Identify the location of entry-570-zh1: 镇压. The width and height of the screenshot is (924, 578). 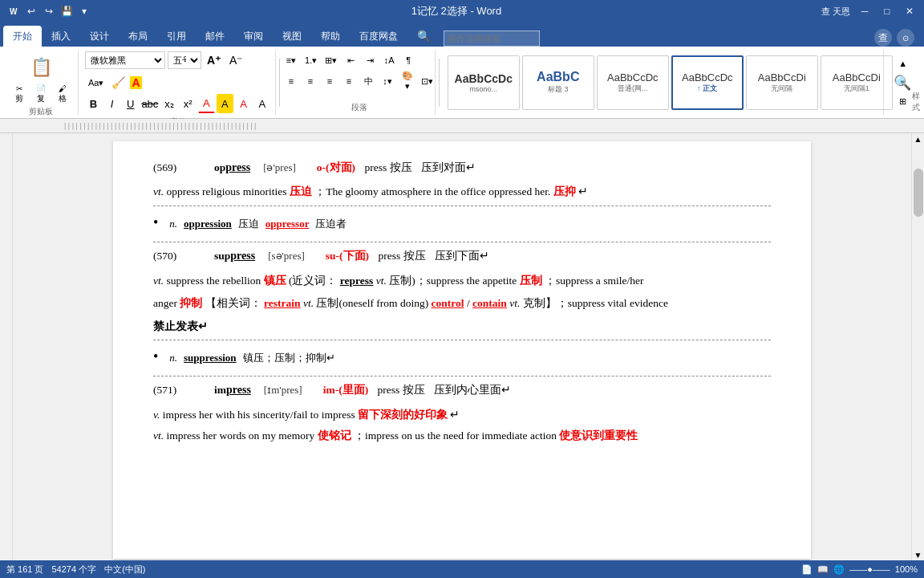
(275, 281).